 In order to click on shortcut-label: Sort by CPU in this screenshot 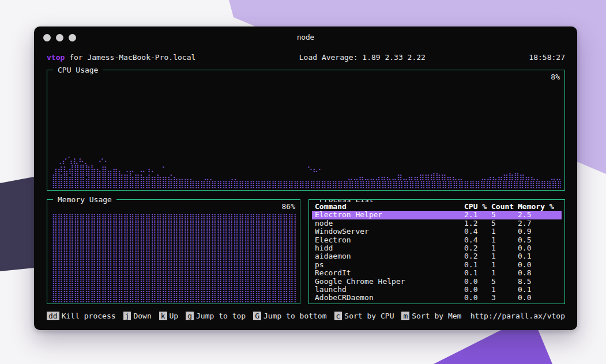, I will do `click(369, 316)`.